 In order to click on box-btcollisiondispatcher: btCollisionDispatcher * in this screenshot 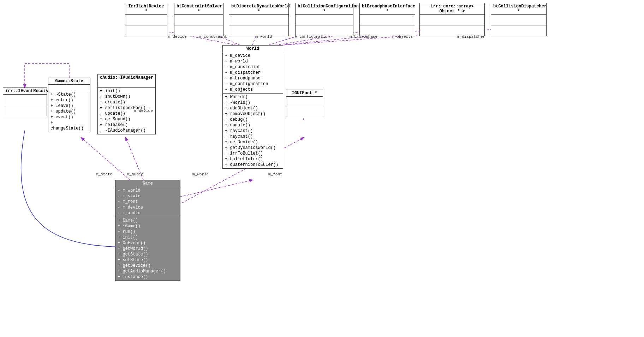, I will do `click(519, 20)`.